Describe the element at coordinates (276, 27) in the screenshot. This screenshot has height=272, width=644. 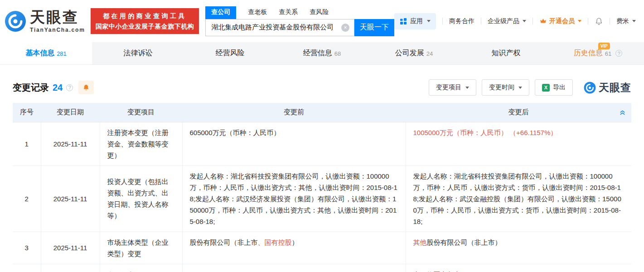
I see `search-input` at that location.